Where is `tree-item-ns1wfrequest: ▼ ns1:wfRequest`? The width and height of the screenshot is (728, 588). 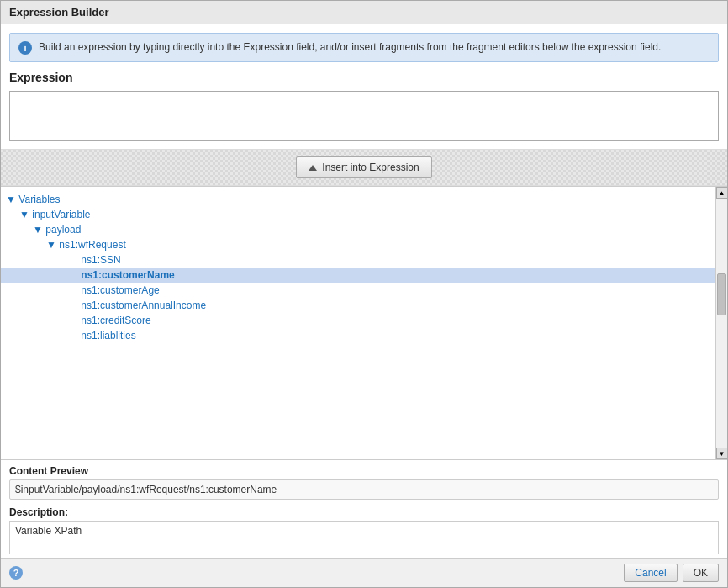 tree-item-ns1wfrequest: ▼ ns1:wfRequest is located at coordinates (358, 245).